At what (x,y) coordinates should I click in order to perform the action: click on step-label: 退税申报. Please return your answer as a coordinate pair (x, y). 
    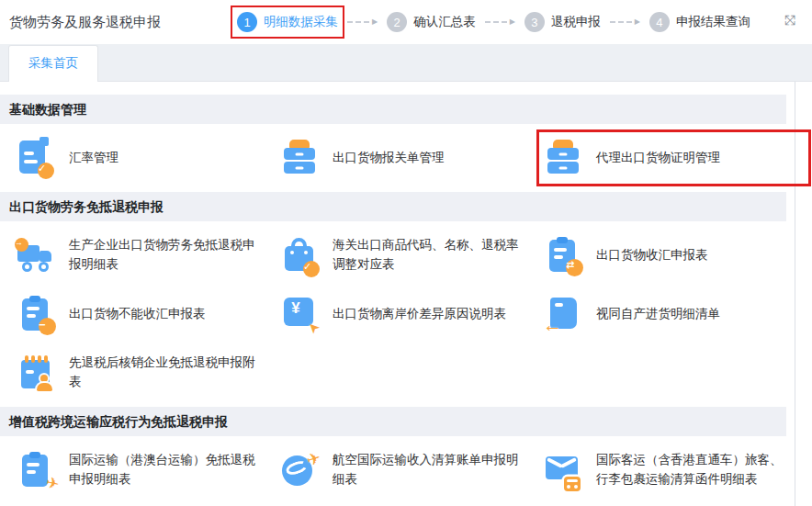
    Looking at the image, I should click on (576, 22).